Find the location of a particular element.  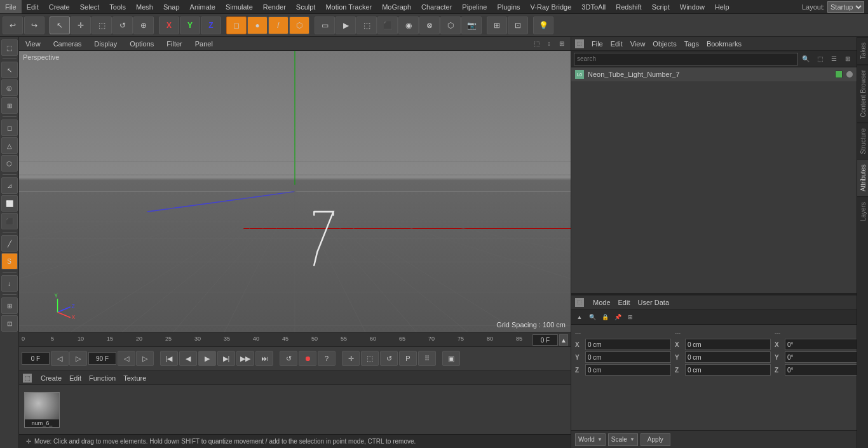

interactive-render-button: ◉ is located at coordinates (409, 25).